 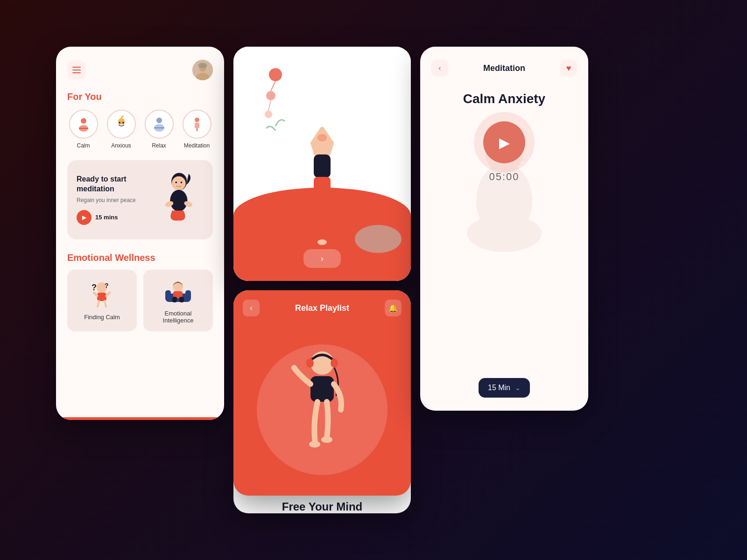 What do you see at coordinates (569, 68) in the screenshot?
I see `heart-button: ♥` at bounding box center [569, 68].